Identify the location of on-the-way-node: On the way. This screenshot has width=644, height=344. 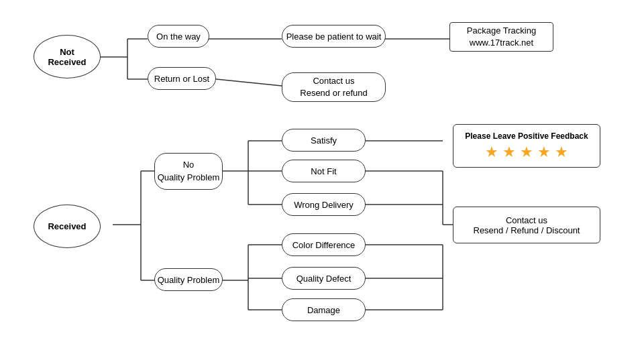
(178, 36).